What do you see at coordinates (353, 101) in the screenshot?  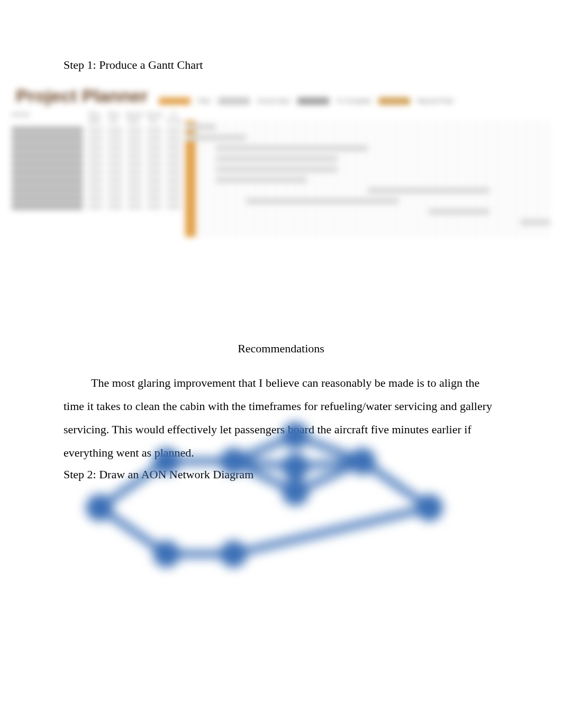 I see `legend-label: % Complete` at bounding box center [353, 101].